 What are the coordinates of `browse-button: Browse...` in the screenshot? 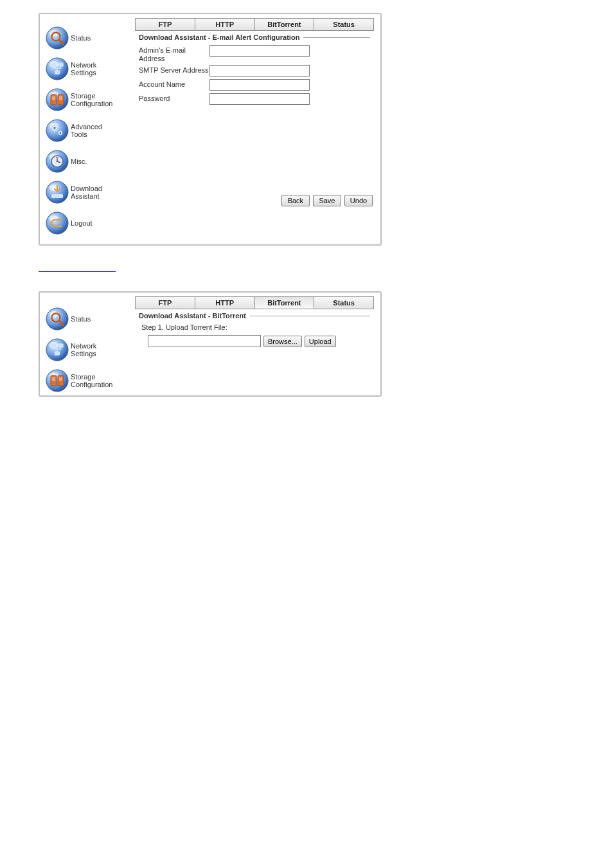 It's located at (283, 341).